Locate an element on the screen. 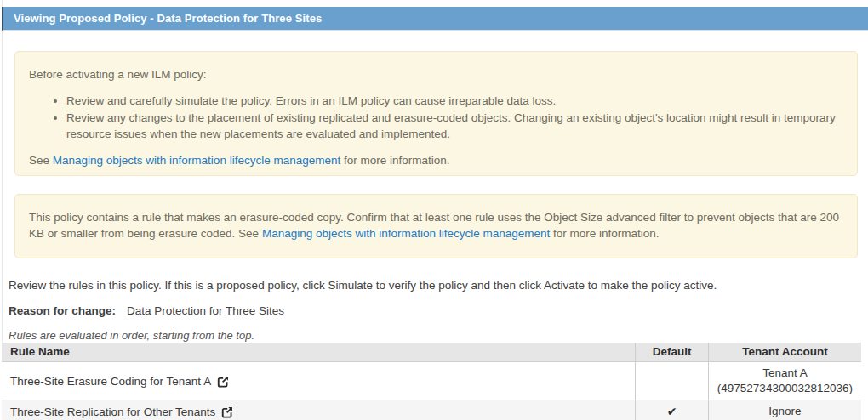 This screenshot has height=420, width=868. tenant-name: Tenant A is located at coordinates (785, 373).